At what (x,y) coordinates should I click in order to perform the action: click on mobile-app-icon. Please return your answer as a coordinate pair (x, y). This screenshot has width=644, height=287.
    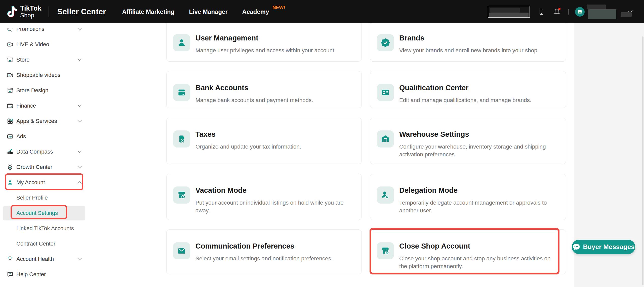
    Looking at the image, I should click on (541, 12).